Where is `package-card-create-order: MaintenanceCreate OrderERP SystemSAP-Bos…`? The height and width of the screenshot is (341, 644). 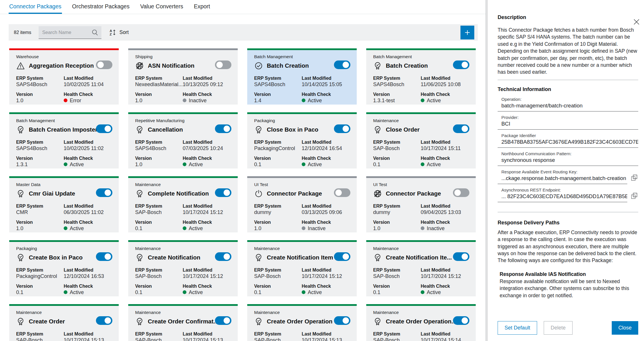
package-card-create-order: MaintenanceCreate OrderERP SystemSAP-Bos… is located at coordinates (64, 323).